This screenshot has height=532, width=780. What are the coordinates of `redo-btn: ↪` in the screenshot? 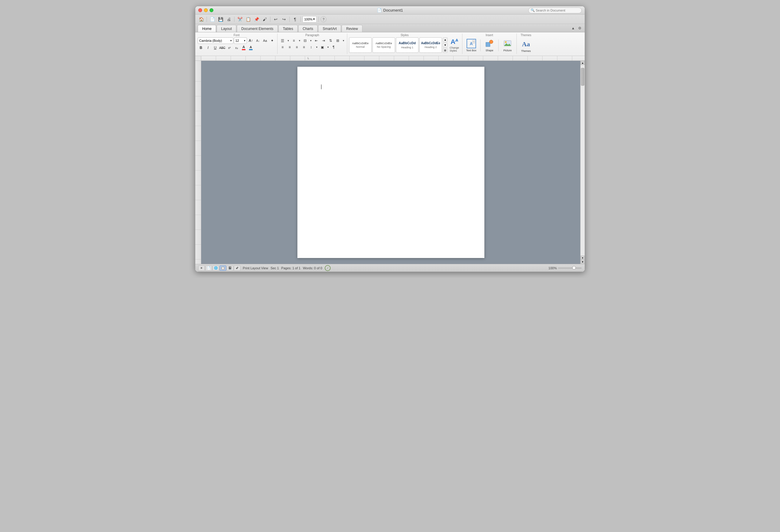 It's located at (284, 19).